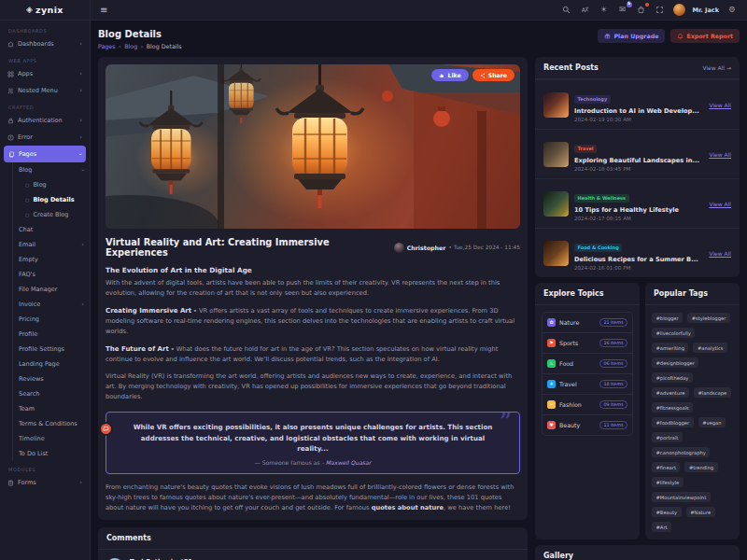  What do you see at coordinates (25, 137) in the screenshot?
I see `sidebar-item-label: Error` at bounding box center [25, 137].